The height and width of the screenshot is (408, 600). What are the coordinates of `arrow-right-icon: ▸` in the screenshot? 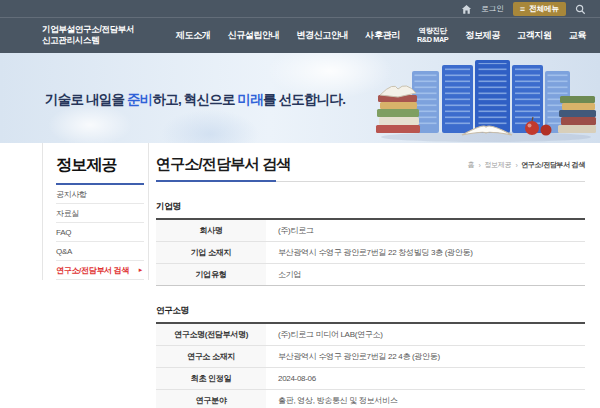 It's located at (140, 270).